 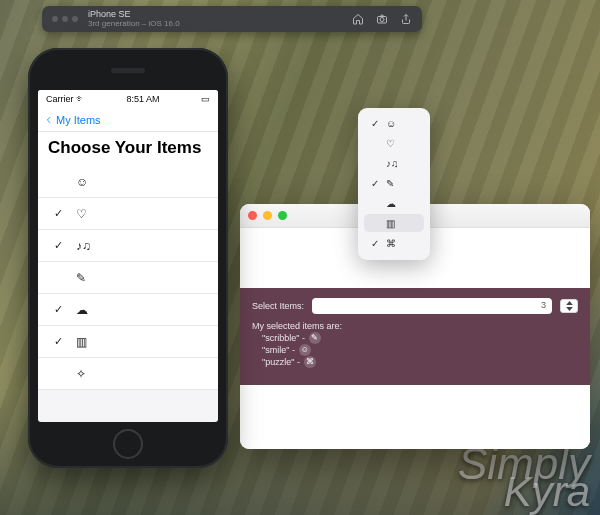 What do you see at coordinates (215, 19) in the screenshot?
I see `banner-info: iPhone SE 3rd generation – iOS 16.0` at bounding box center [215, 19].